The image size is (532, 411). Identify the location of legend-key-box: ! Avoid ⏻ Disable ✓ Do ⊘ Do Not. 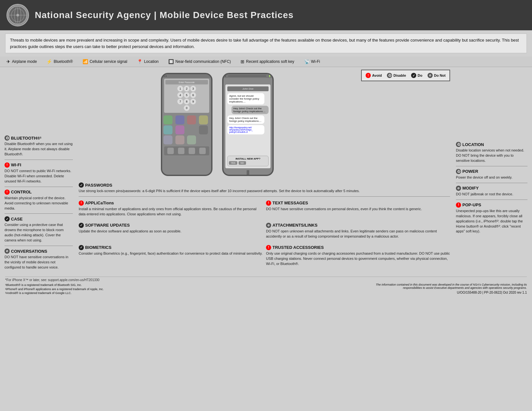
(406, 75).